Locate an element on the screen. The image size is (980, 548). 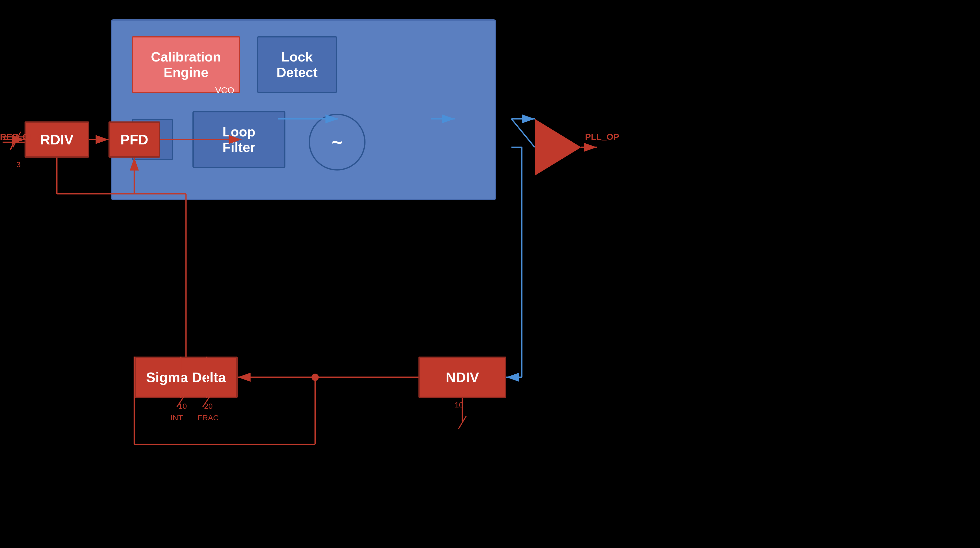
frac-label: FRAC is located at coordinates (208, 418).